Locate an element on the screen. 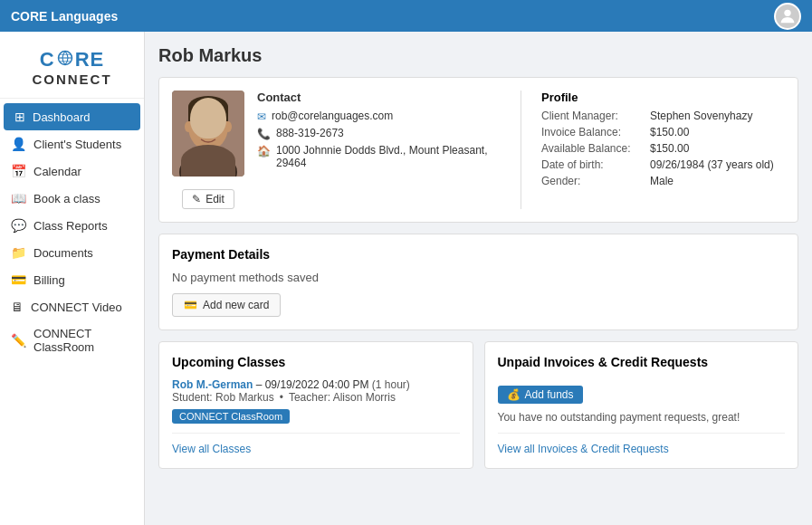 This screenshot has width=812, height=525. profile-row-gender: Gender: Male is located at coordinates (663, 181).